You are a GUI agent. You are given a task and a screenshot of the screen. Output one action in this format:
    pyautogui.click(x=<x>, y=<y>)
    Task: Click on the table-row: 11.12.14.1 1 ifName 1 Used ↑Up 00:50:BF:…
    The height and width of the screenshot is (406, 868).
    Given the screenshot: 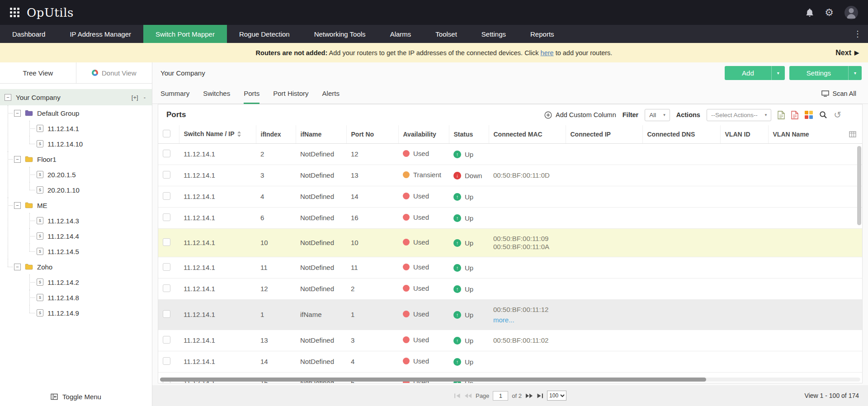 What is the action you would take?
    pyautogui.click(x=510, y=315)
    